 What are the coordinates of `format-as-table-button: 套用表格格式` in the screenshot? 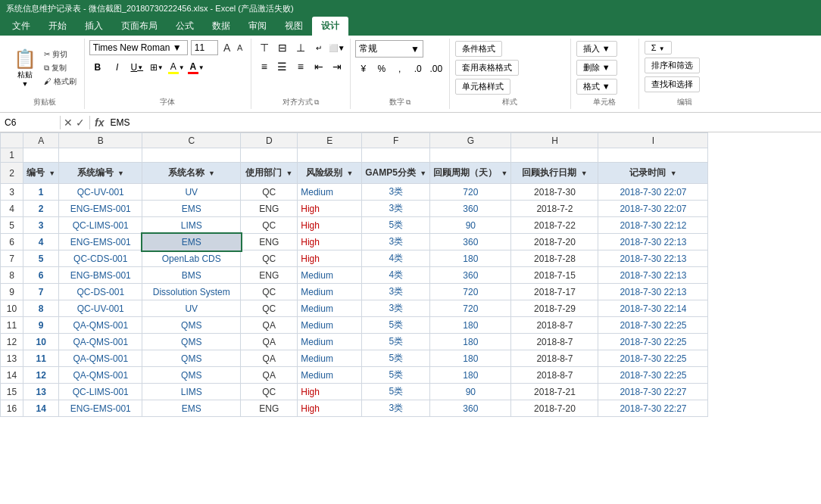 It's located at (487, 68).